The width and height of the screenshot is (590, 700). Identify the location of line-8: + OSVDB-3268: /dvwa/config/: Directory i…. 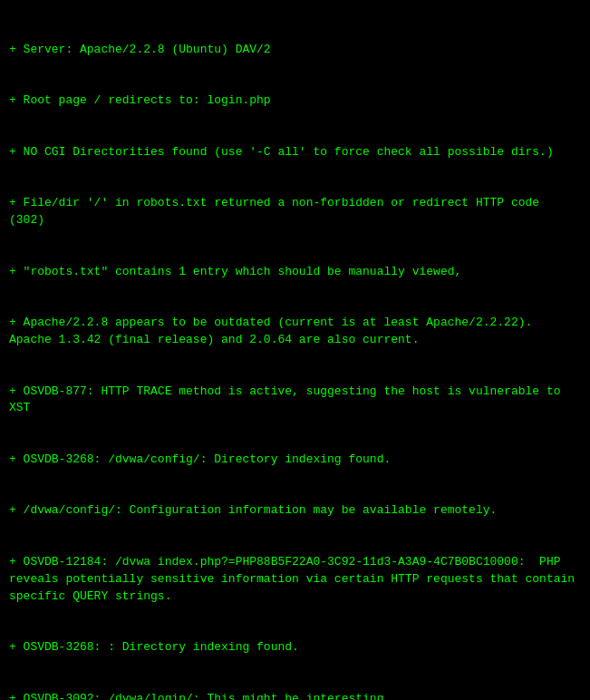
(295, 461).